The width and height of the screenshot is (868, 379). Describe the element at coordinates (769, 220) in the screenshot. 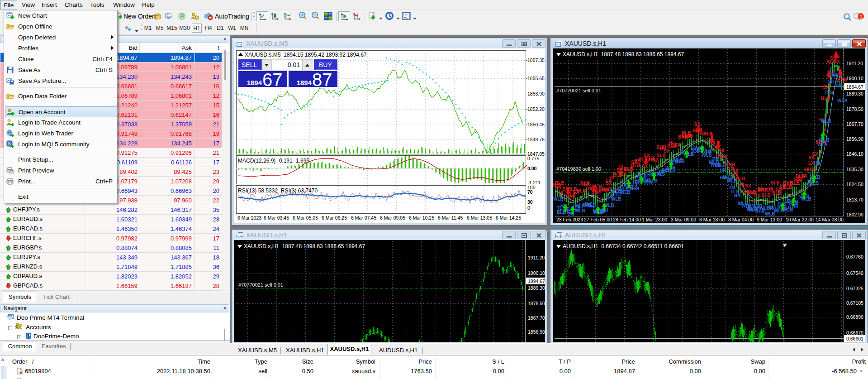

I see `svg-text: 9 Mar 13:00` at that location.